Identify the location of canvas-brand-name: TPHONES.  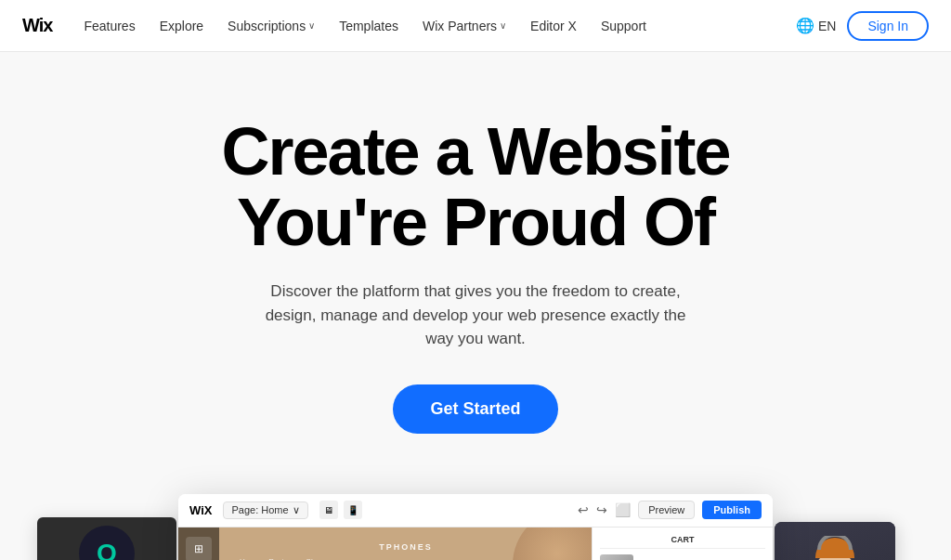
(406, 547).